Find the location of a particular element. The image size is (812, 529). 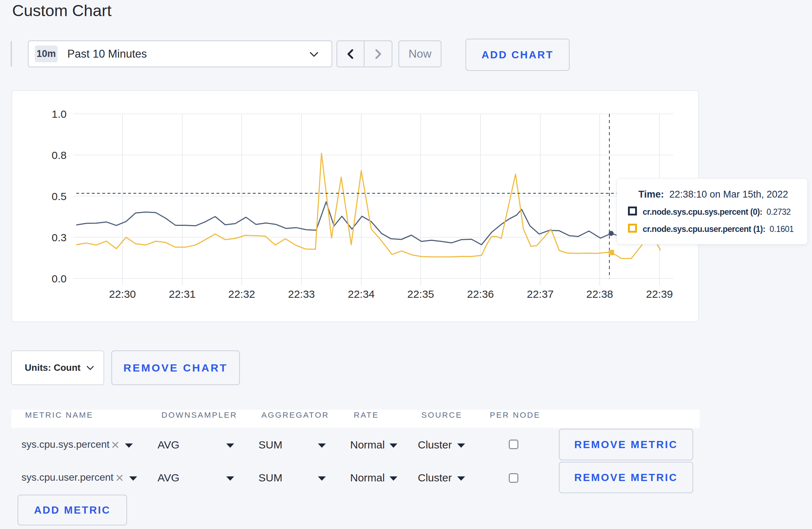

svg-text: 1.0 is located at coordinates (59, 114).